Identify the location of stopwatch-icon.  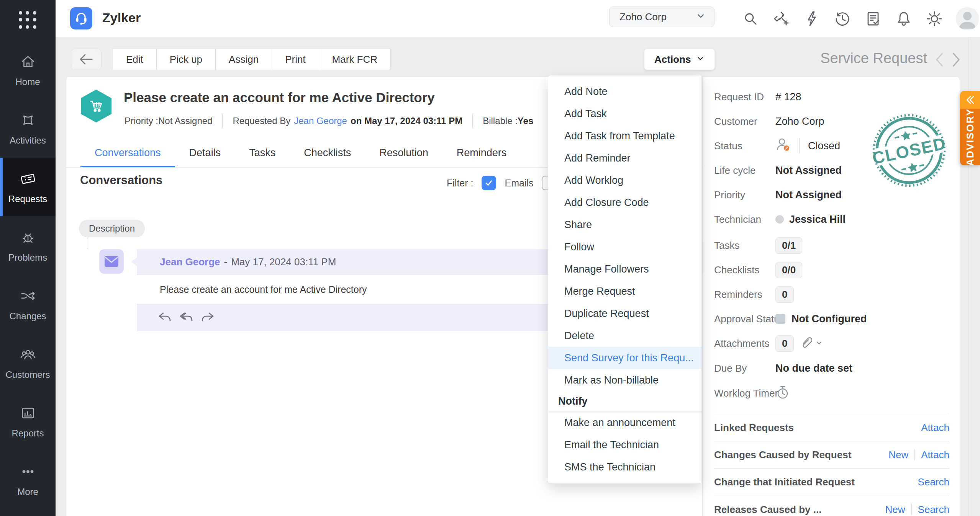
(783, 394).